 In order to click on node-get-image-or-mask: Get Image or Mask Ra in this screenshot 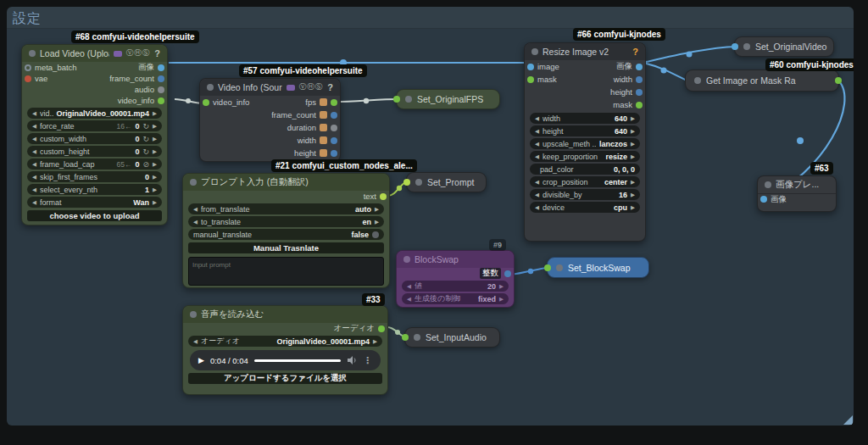, I will do `click(762, 81)`.